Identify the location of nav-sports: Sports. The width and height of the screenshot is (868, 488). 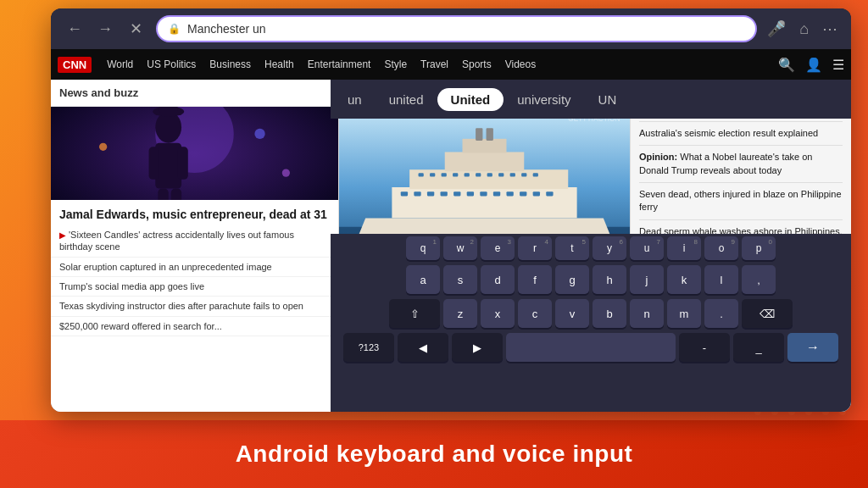
(476, 64).